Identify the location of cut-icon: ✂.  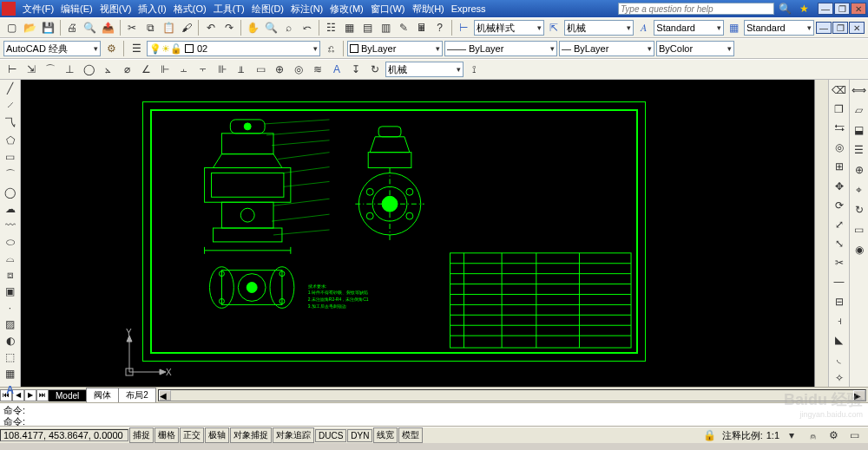
(132, 28).